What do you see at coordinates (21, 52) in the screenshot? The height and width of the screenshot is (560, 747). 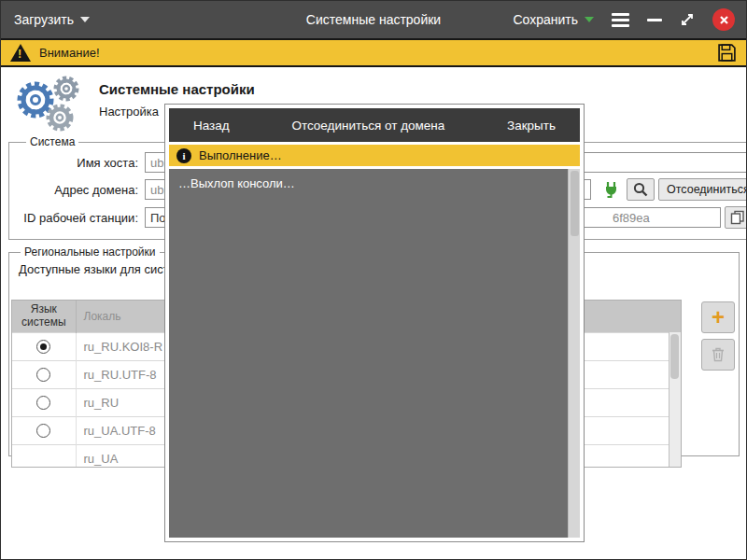 I see `warning-icon` at bounding box center [21, 52].